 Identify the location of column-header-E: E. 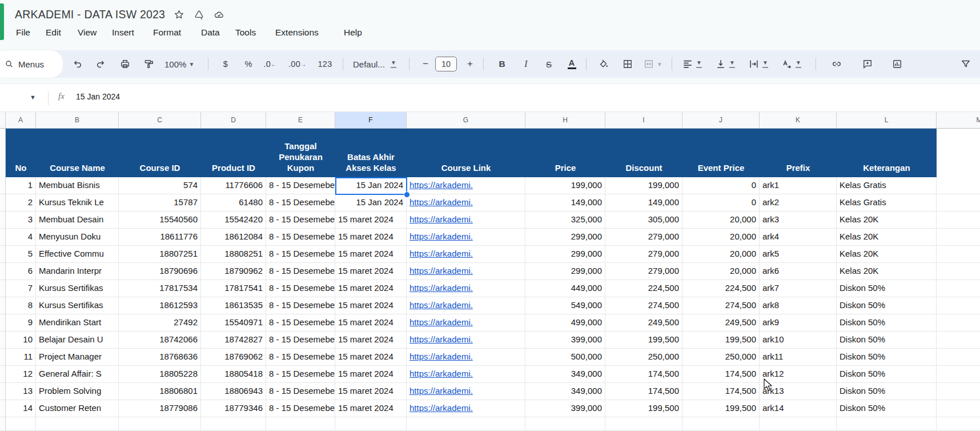
(300, 120).